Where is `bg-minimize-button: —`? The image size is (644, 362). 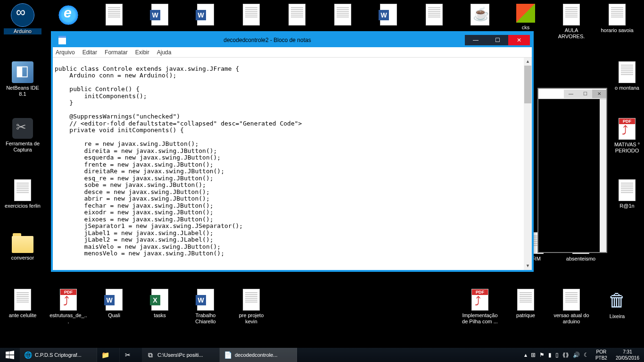 bg-minimize-button: — is located at coordinates (571, 94).